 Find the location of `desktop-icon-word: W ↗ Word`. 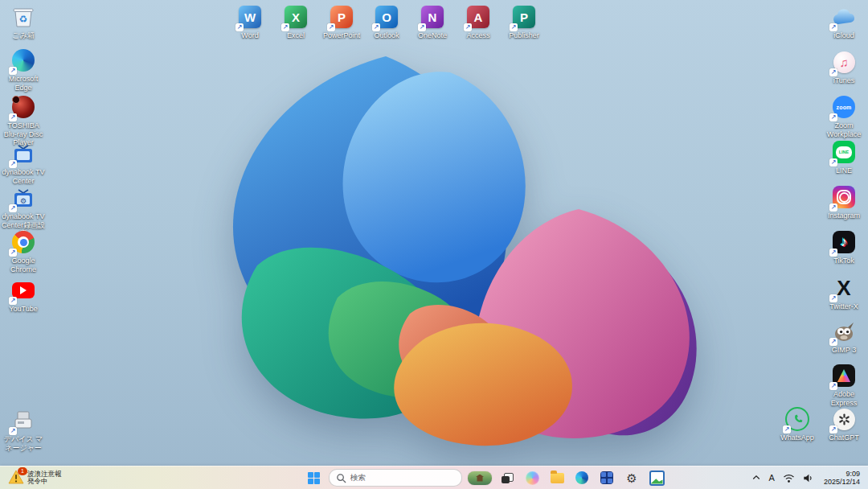

desktop-icon-word: W ↗ Word is located at coordinates (250, 23).